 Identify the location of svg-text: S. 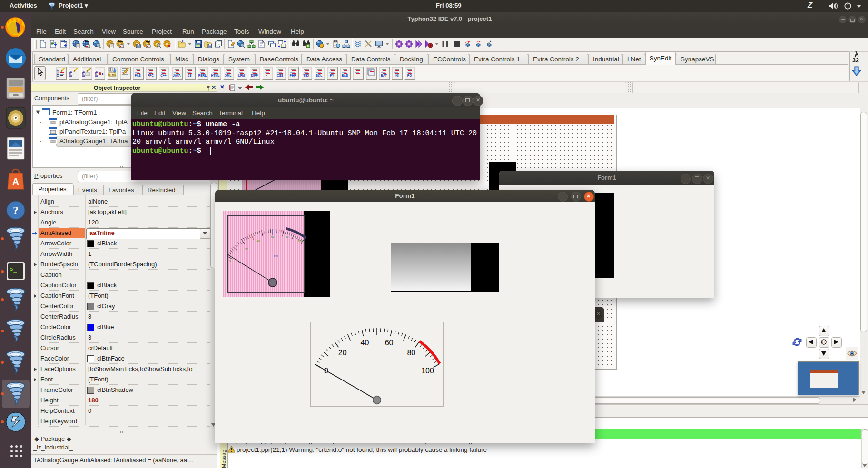
(110, 69).